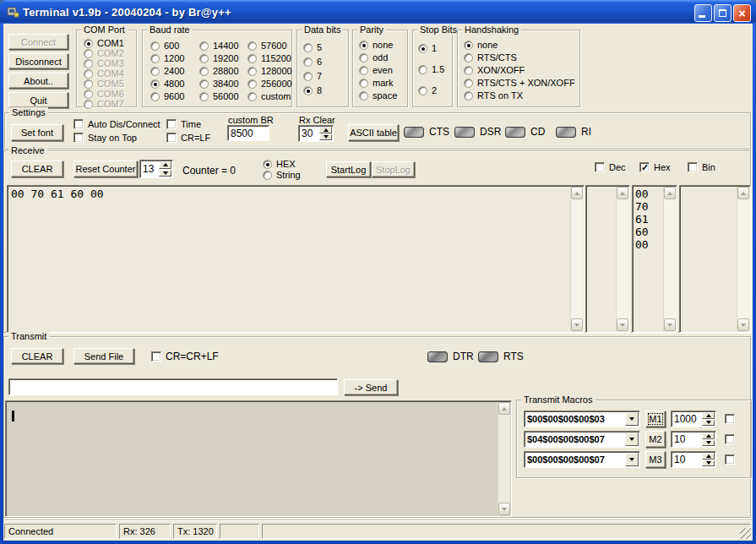 The width and height of the screenshot is (756, 544). I want to click on radio-display-string: String, so click(282, 175).